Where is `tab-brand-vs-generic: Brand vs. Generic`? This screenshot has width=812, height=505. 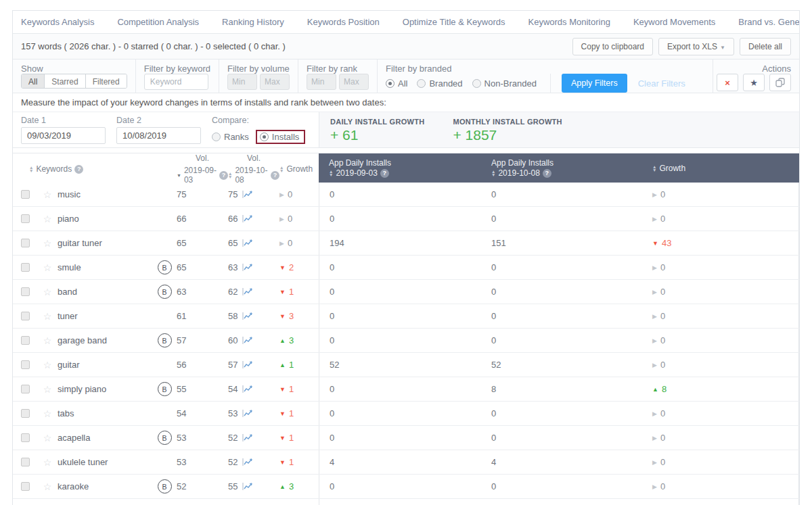
tab-brand-vs-generic: Brand vs. Generic is located at coordinates (769, 22).